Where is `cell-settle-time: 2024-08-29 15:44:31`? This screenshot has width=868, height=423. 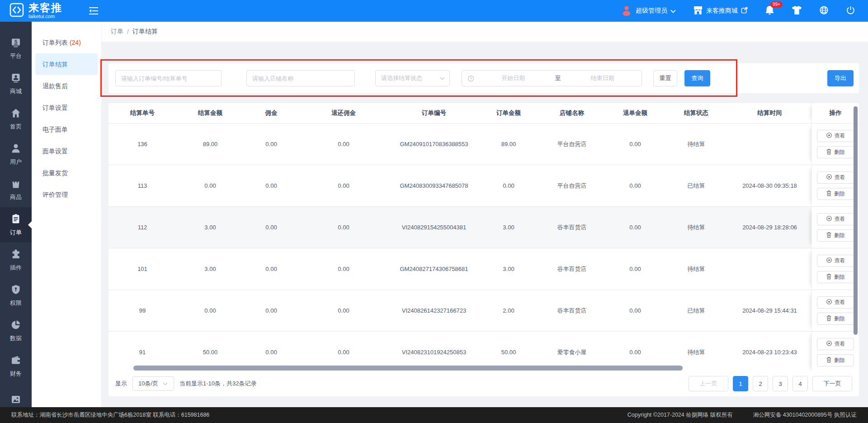
cell-settle-time: 2024-08-29 15:44:31 is located at coordinates (769, 310).